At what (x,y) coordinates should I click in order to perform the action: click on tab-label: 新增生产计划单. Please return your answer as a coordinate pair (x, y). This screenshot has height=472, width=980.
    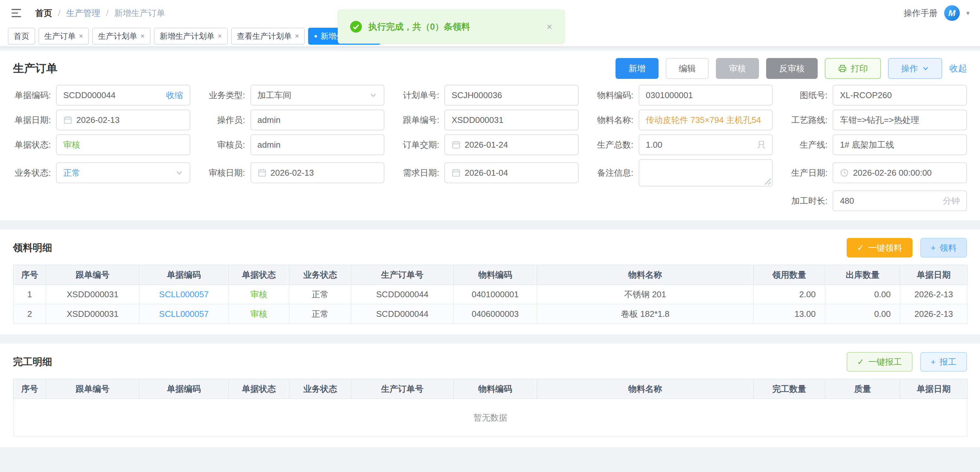
    Looking at the image, I should click on (187, 36).